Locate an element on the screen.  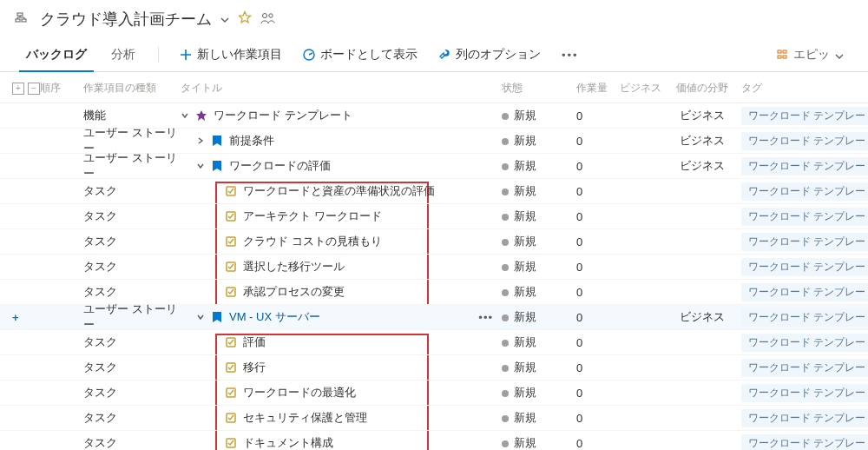
divider is located at coordinates (158, 55).